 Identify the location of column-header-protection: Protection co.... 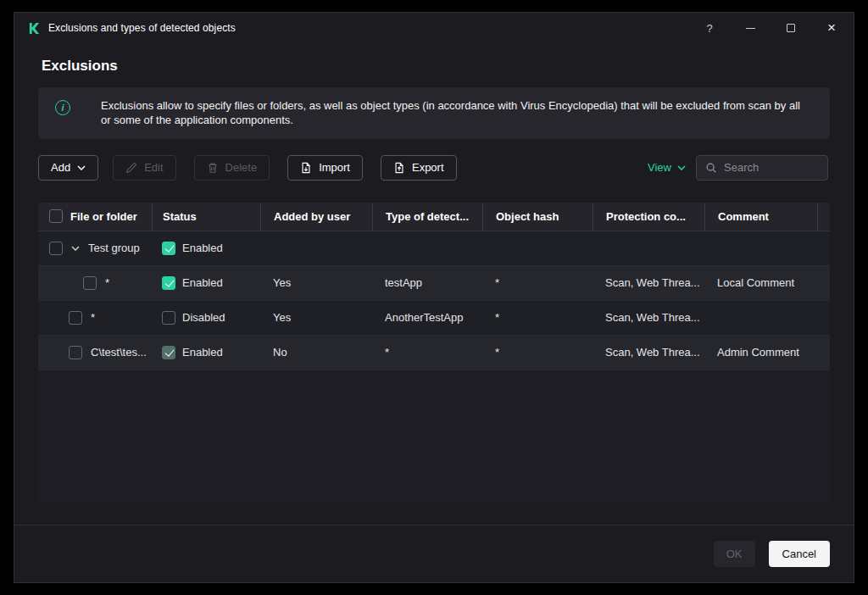
(648, 217).